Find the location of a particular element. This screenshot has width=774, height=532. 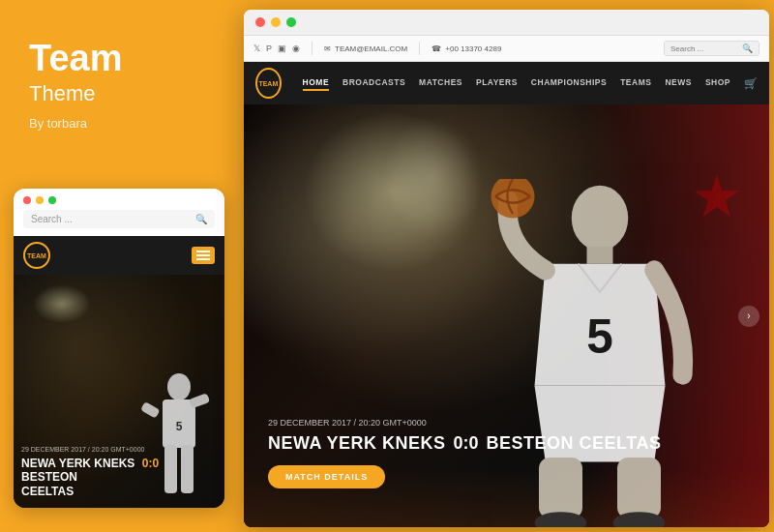

email-icon: ✉ is located at coordinates (327, 48).